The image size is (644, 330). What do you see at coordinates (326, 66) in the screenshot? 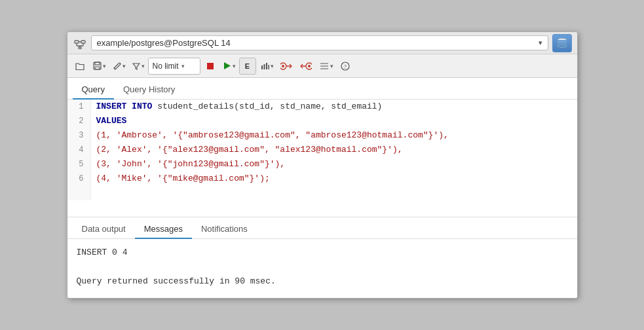
I see `macros-button: ▾` at bounding box center [326, 66].